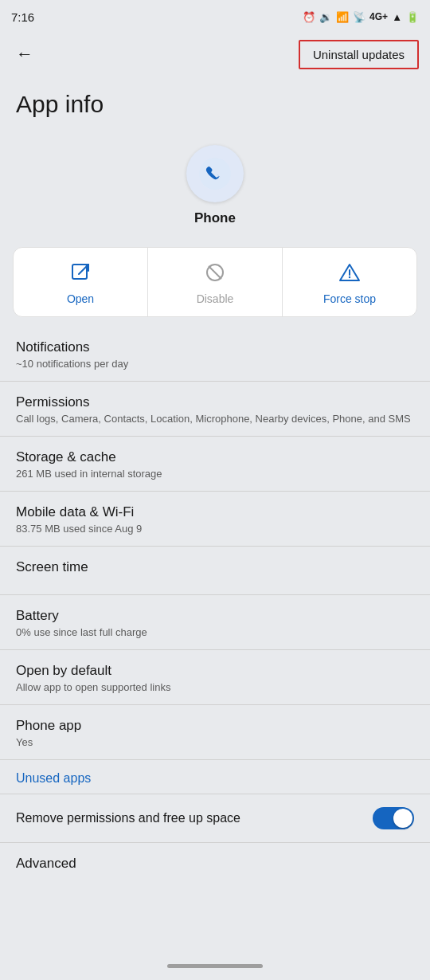  Describe the element at coordinates (215, 464) in the screenshot. I see `storage-item: Storage & cache 261 MB used in internal …` at that location.